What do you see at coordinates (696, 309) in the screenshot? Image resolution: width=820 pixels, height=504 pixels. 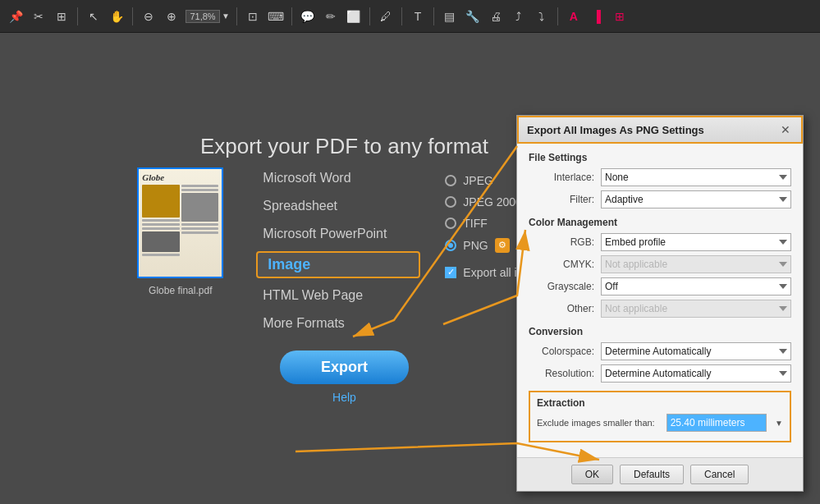 I see `other-select: Not applicable` at bounding box center [696, 309].